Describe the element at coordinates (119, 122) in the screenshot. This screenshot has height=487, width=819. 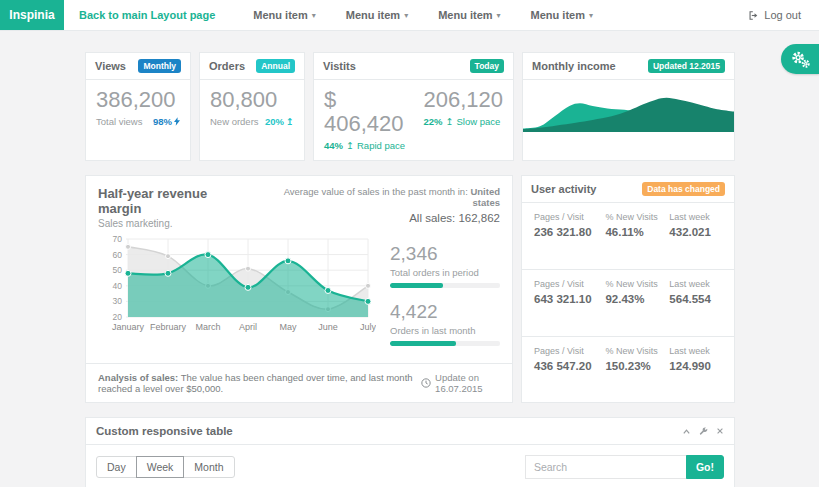
I see `views-label: Total views` at that location.